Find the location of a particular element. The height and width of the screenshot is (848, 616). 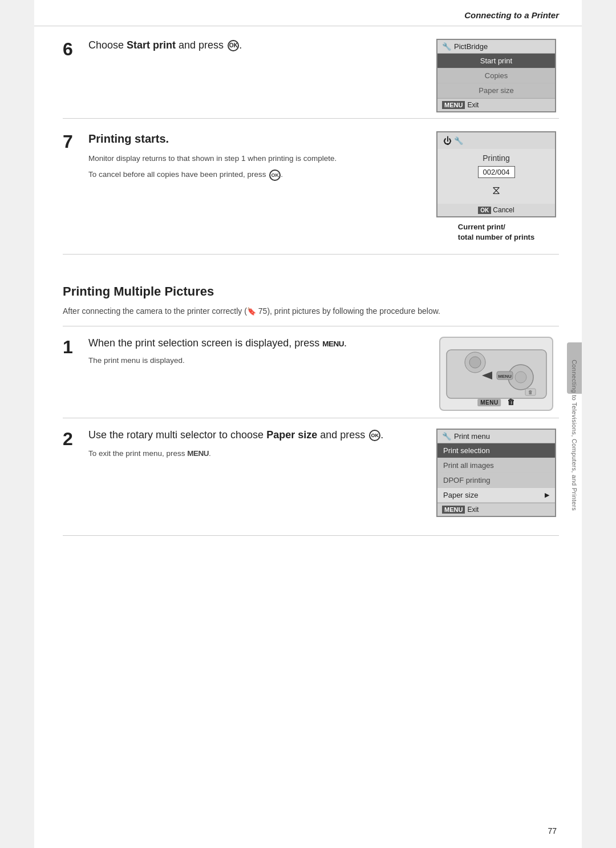

step-6-section: 6 Choose Start print and press OK. 🔧 Pic… is located at coordinates (311, 72).